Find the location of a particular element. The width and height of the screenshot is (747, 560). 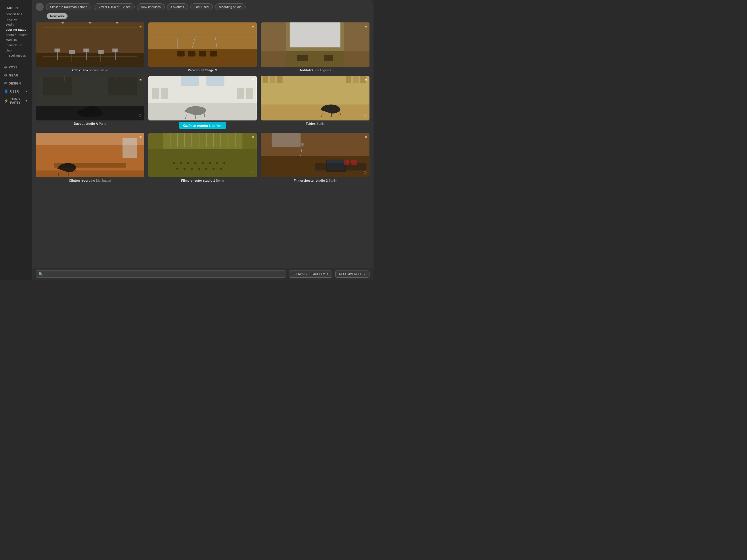

venue-card-teldex: ≡ ♡ Teldex Berlin is located at coordinates (315, 103).